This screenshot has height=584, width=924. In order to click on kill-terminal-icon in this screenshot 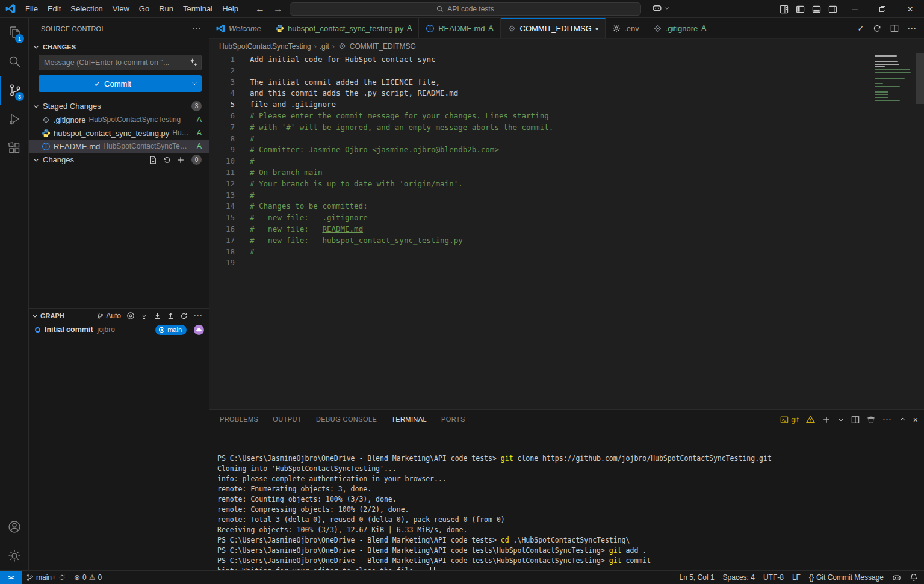, I will do `click(871, 420)`.